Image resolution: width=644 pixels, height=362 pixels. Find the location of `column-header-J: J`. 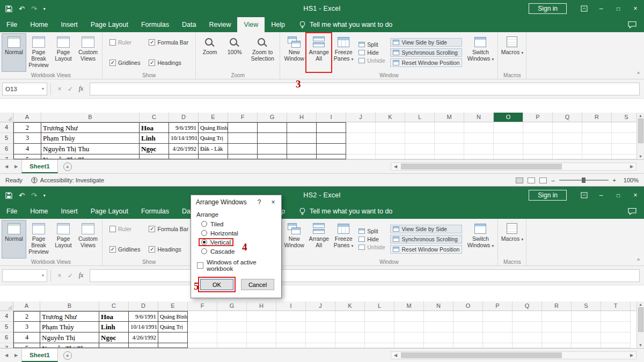

column-header-J: J is located at coordinates (321, 306).